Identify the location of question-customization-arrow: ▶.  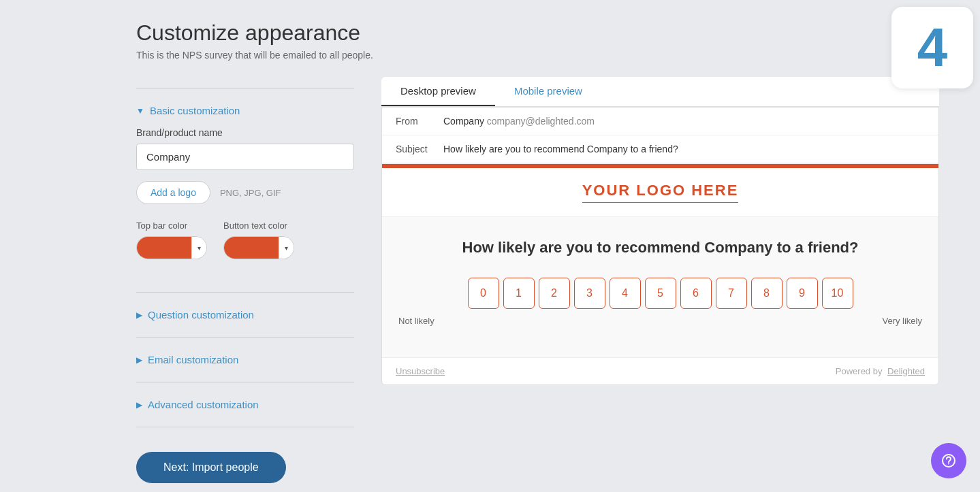
(139, 315).